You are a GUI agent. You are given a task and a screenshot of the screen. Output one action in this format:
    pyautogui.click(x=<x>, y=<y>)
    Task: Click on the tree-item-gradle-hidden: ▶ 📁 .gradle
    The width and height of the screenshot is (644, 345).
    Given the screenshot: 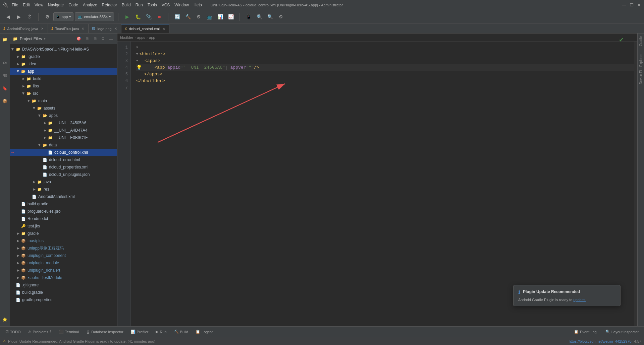 What is the action you would take?
    pyautogui.click(x=64, y=57)
    